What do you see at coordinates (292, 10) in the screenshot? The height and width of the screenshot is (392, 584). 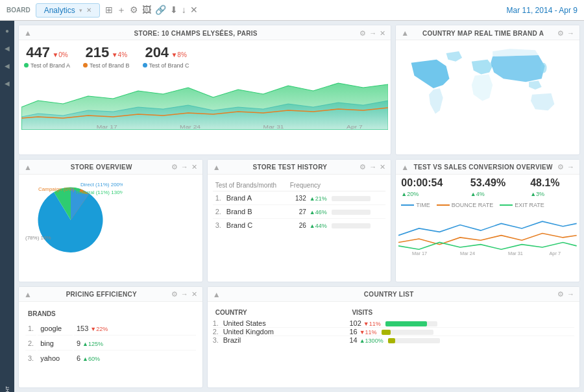 I see `top-bar: BOARD Analytics ▾ ✕ ⊞ ＋ ⚙ 🖼 🔗 ⬇ ↓ ✕ Mar …` at bounding box center [292, 10].